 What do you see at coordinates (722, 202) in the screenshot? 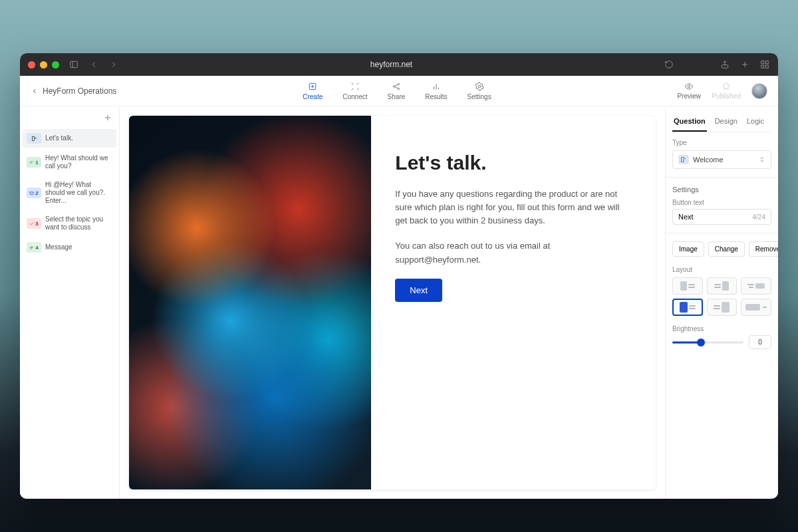
I see `buttontext-label: Button text` at bounding box center [722, 202].